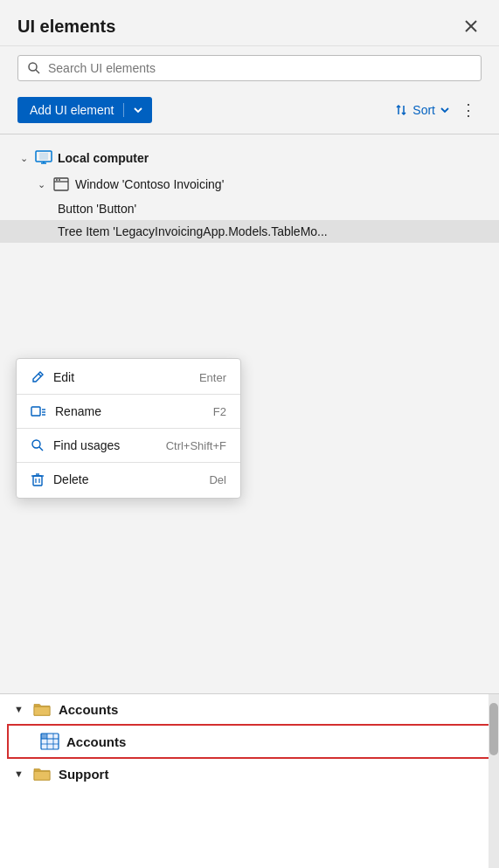 This screenshot has width=499, height=868. Describe the element at coordinates (471, 26) in the screenshot. I see `close-button` at that location.